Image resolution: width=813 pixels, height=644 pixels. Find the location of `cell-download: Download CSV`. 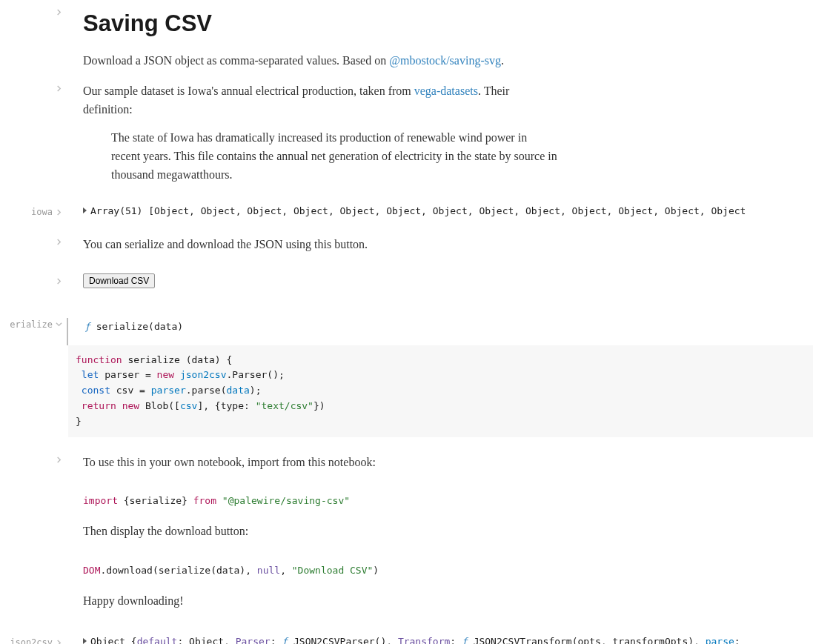

cell-download: Download CSV is located at coordinates (406, 281).